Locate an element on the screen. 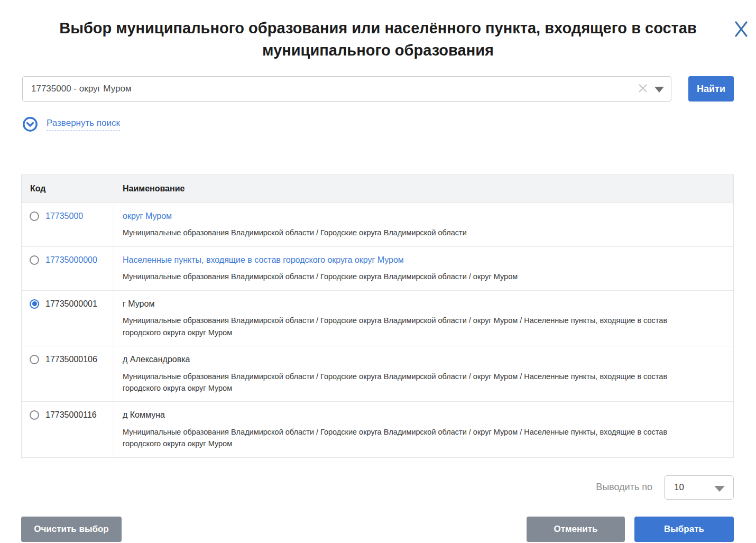 This screenshot has width=756, height=543. code-cell: 17735000000 is located at coordinates (68, 269).